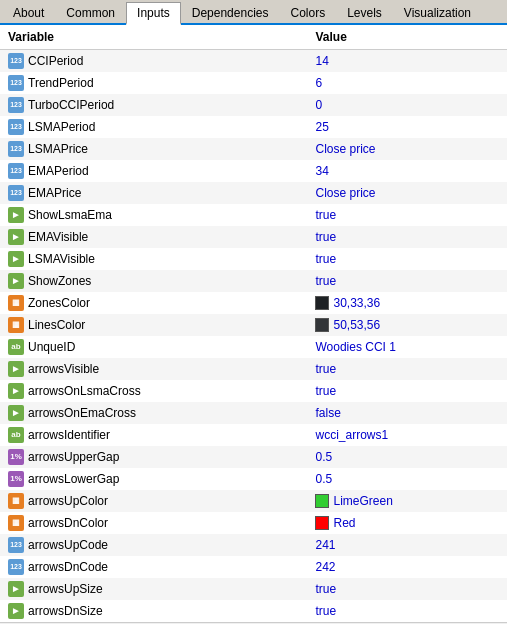 Image resolution: width=507 pixels, height=624 pixels. I want to click on variable-name: EMAVisible, so click(58, 237).